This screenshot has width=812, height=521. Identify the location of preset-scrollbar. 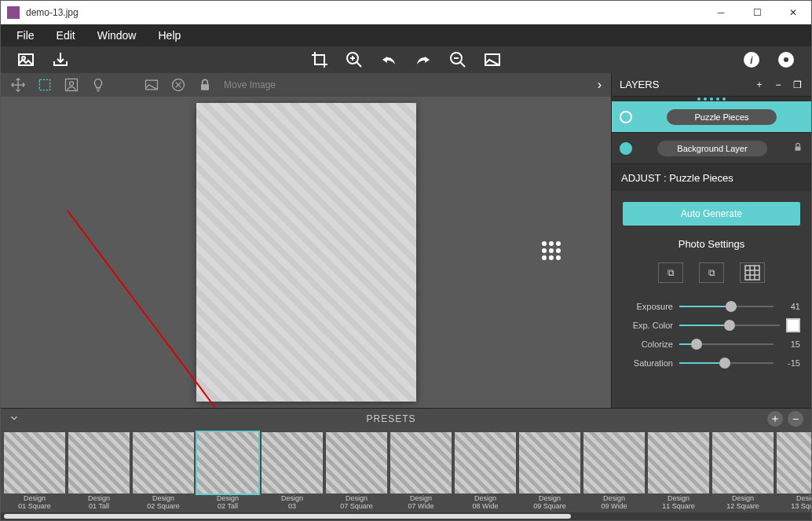
(406, 516).